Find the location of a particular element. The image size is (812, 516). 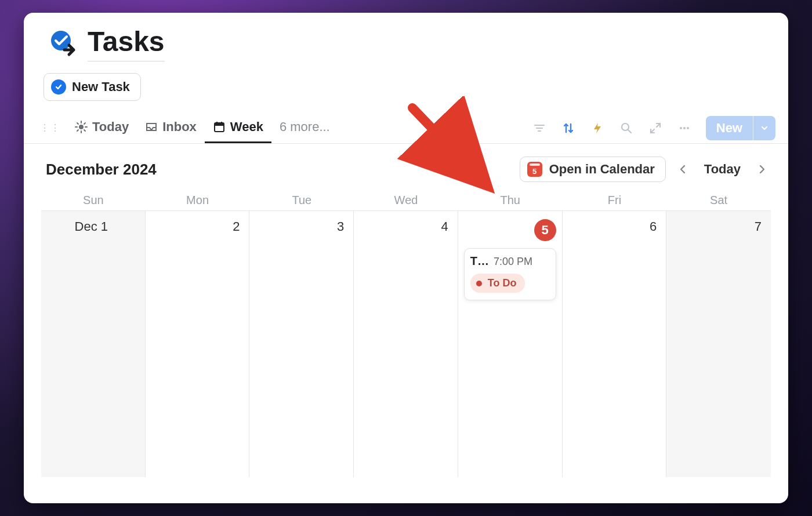

day-cell: 7 is located at coordinates (719, 344).